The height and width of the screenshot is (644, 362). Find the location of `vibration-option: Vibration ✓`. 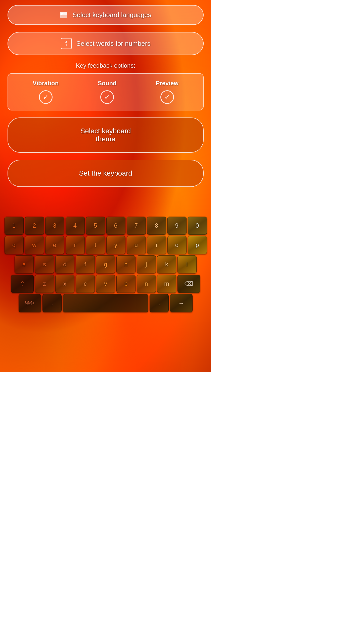

vibration-option: Vibration ✓ is located at coordinates (46, 92).